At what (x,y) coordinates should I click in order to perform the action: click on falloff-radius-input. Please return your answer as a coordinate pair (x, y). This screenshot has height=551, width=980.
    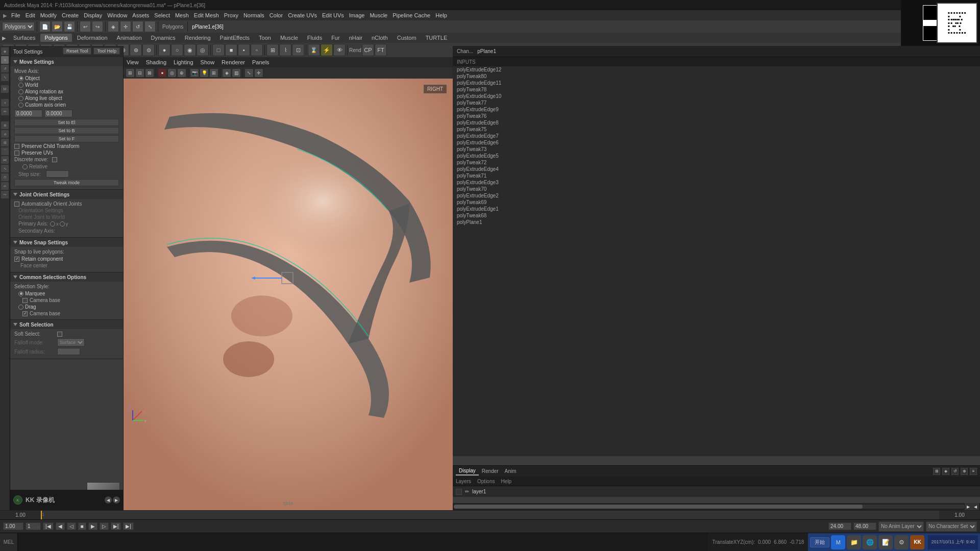
    Looking at the image, I should click on (68, 352).